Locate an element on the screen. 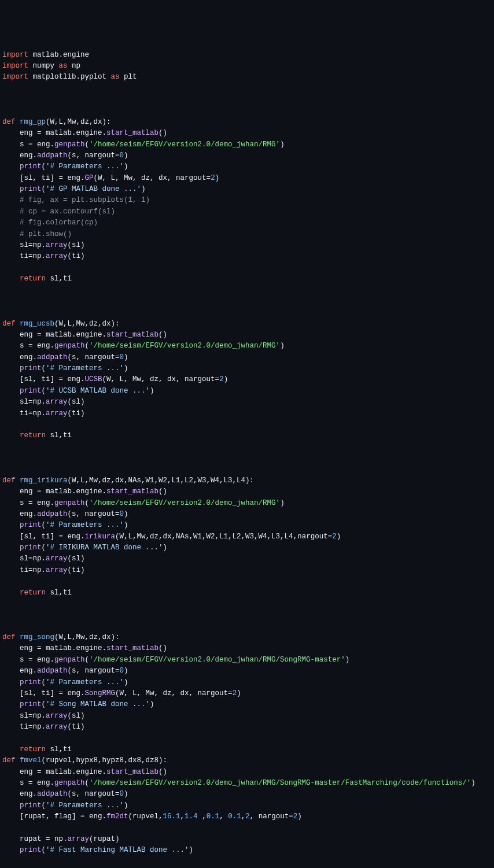 The width and height of the screenshot is (494, 868). code-line: import numpy as np is located at coordinates (247, 66).